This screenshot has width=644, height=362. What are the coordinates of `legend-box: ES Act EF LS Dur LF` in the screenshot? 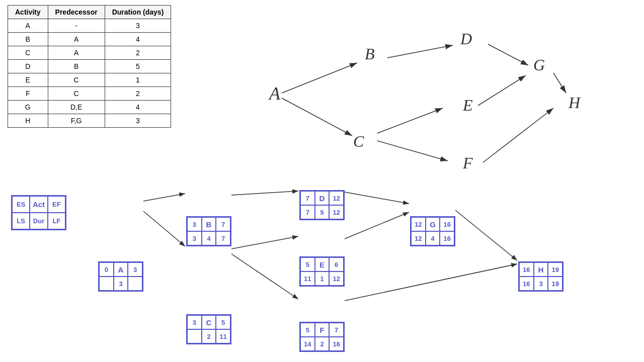 It's located at (39, 213).